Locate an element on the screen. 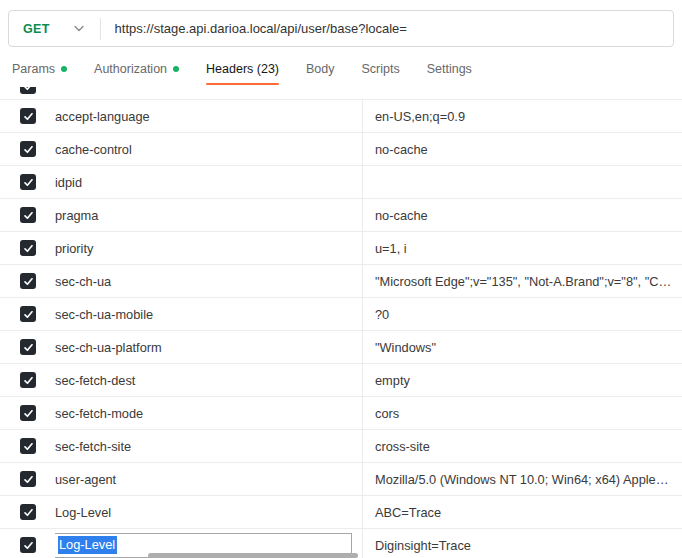 This screenshot has width=682, height=558. header-key: sec-ch-ua is located at coordinates (83, 282).